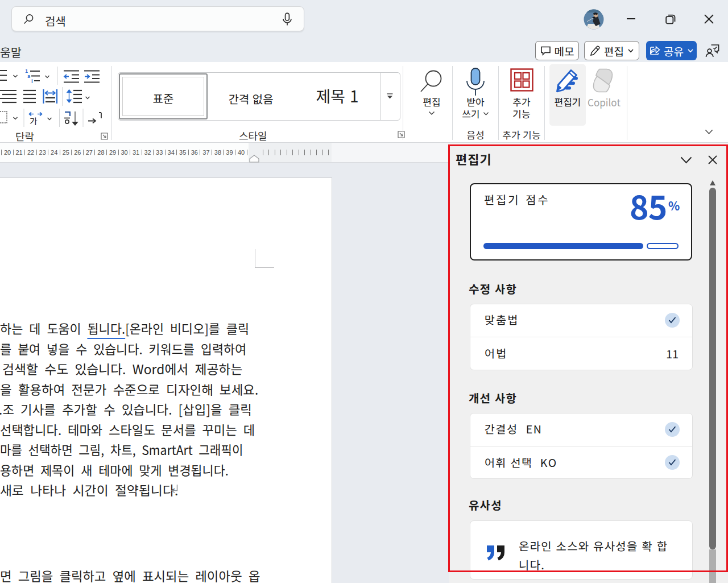 This screenshot has width=728, height=583. Describe the element at coordinates (34, 121) in the screenshot. I see `svg-text: 가` at that location.